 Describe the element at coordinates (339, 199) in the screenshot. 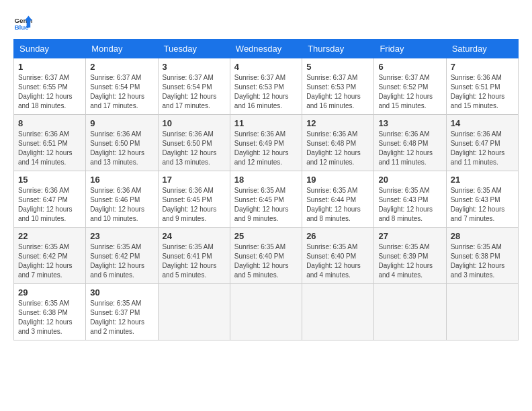

I see `calendar-cell: 19 Sunrise: 6:35 AM Sunset: 6:44 PM Dayl…` at that location.